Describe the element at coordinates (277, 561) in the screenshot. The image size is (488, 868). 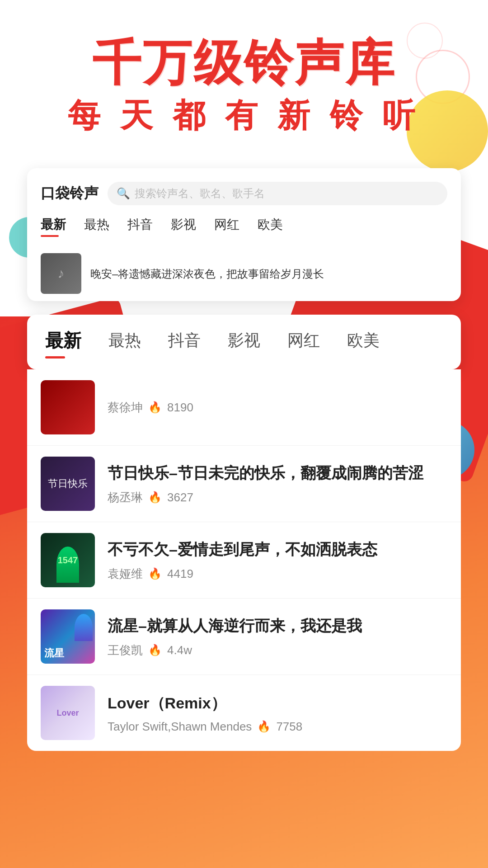
I see `song-info: 不亏不欠–爱情走到尾声，不如洒脱表态 袁娅维 🔥 4419` at that location.